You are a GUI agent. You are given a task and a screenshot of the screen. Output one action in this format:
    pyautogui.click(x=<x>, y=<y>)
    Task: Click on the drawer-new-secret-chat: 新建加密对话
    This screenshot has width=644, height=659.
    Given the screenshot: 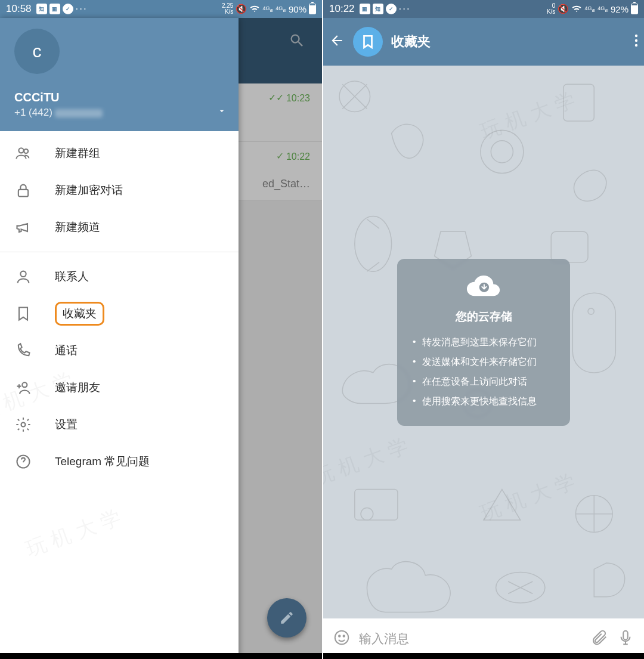 What is the action you would take?
    pyautogui.click(x=119, y=190)
    